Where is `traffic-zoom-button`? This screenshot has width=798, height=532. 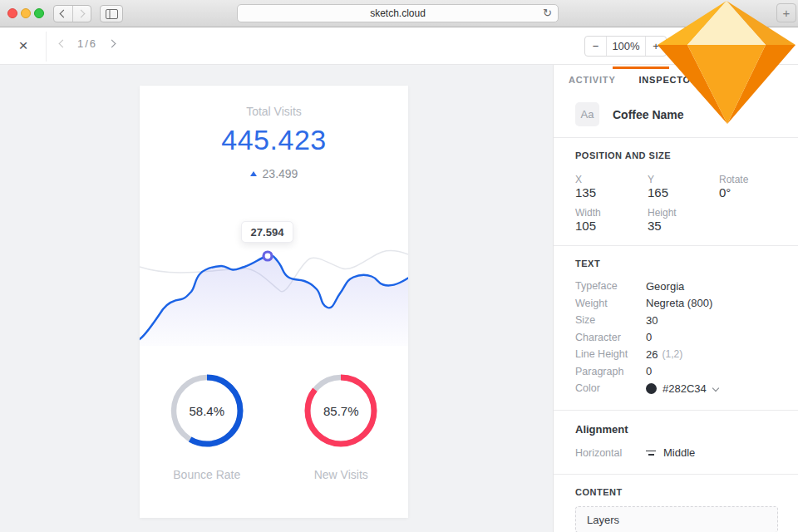 traffic-zoom-button is located at coordinates (39, 13).